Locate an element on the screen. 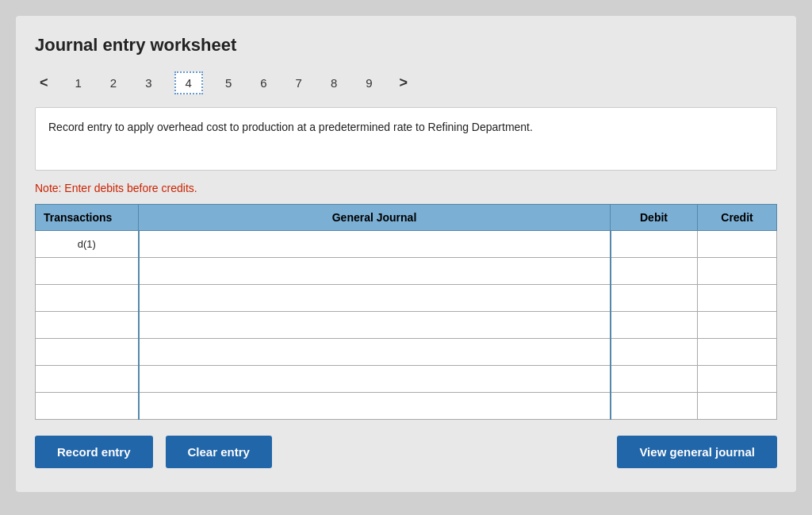 The image size is (812, 515). clear-entry-button: Clear entry is located at coordinates (219, 452).